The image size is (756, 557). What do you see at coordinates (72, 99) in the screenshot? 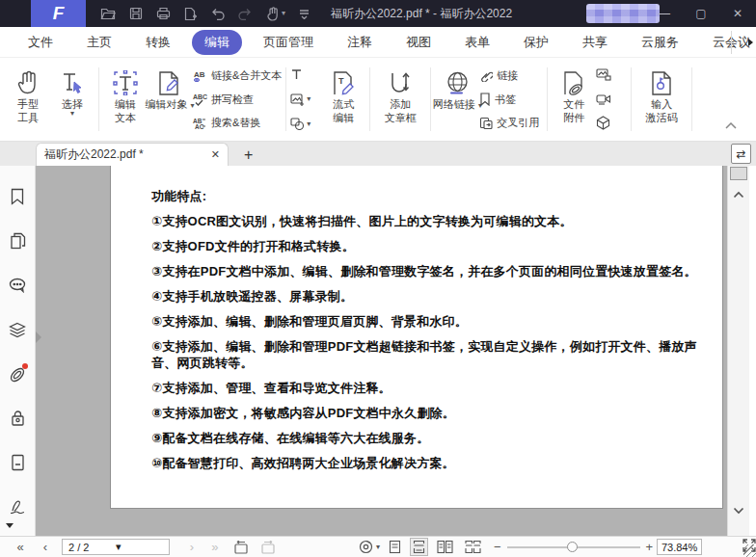
I see `select-tool-button: 选择 ▾` at bounding box center [72, 99].